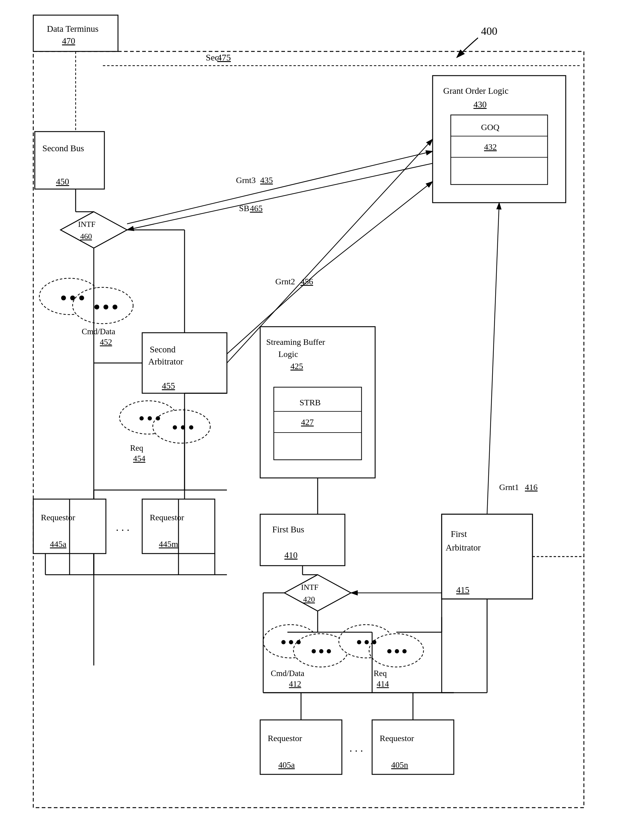  Describe the element at coordinates (531, 487) in the screenshot. I see `grnt1-number: 416` at that location.